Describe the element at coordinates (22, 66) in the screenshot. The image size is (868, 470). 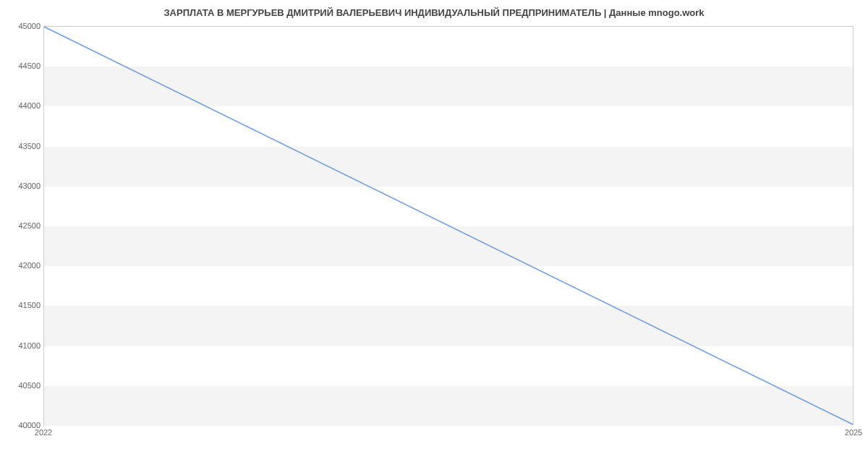
I see `y-tick-label: 44500` at that location.